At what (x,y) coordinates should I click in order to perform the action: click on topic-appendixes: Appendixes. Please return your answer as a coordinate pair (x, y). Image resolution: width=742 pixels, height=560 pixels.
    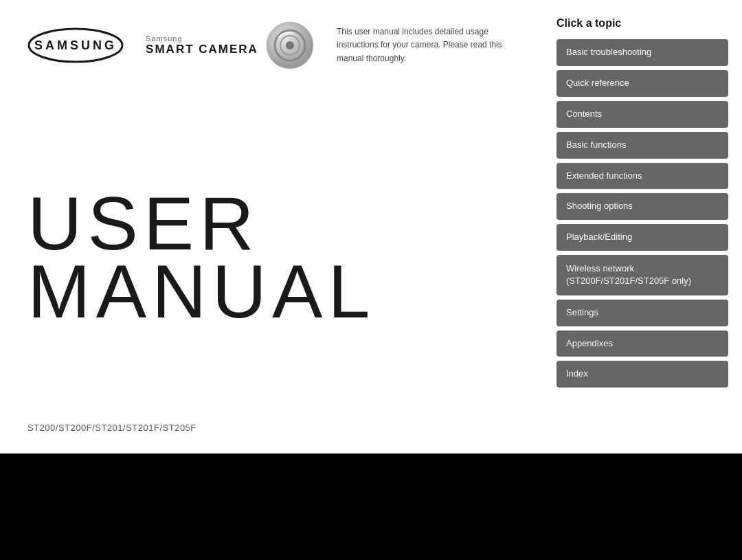
    Looking at the image, I should click on (642, 344).